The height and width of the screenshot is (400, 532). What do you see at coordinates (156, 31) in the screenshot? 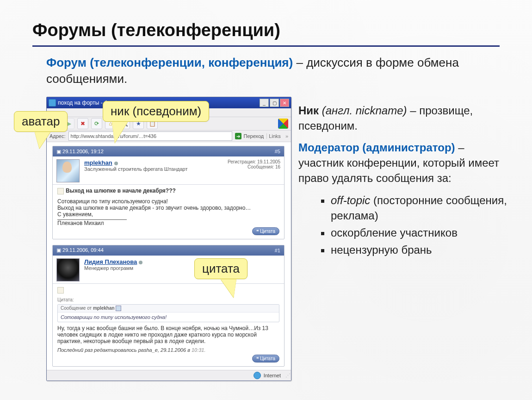
I see `slide-title: Форумы (телеконференции)` at bounding box center [156, 31].